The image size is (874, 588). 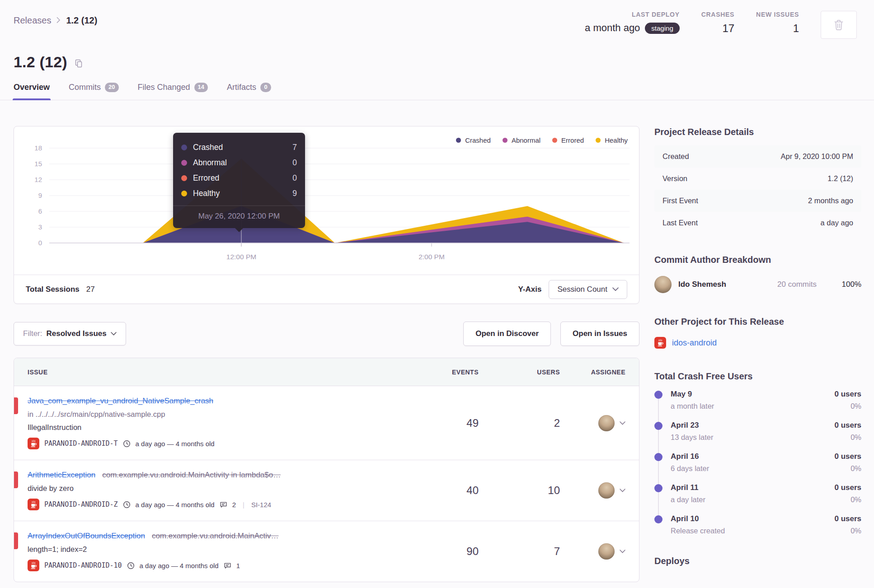 What do you see at coordinates (40, 211) in the screenshot?
I see `svg-text: 6` at bounding box center [40, 211].